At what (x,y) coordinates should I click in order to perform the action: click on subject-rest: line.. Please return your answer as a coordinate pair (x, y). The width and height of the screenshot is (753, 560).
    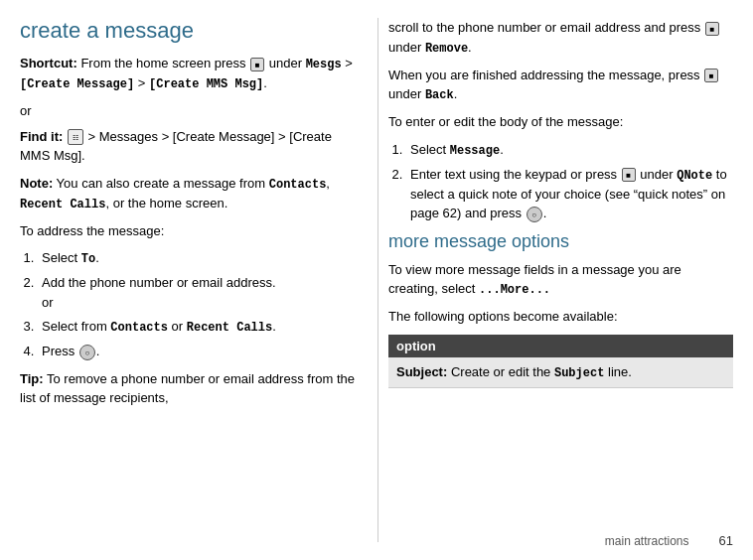
    Looking at the image, I should click on (618, 371).